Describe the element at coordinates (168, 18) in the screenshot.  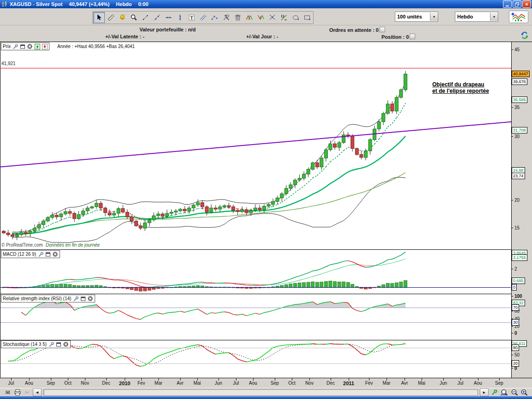
I see `horizontal-line-tool-button` at that location.